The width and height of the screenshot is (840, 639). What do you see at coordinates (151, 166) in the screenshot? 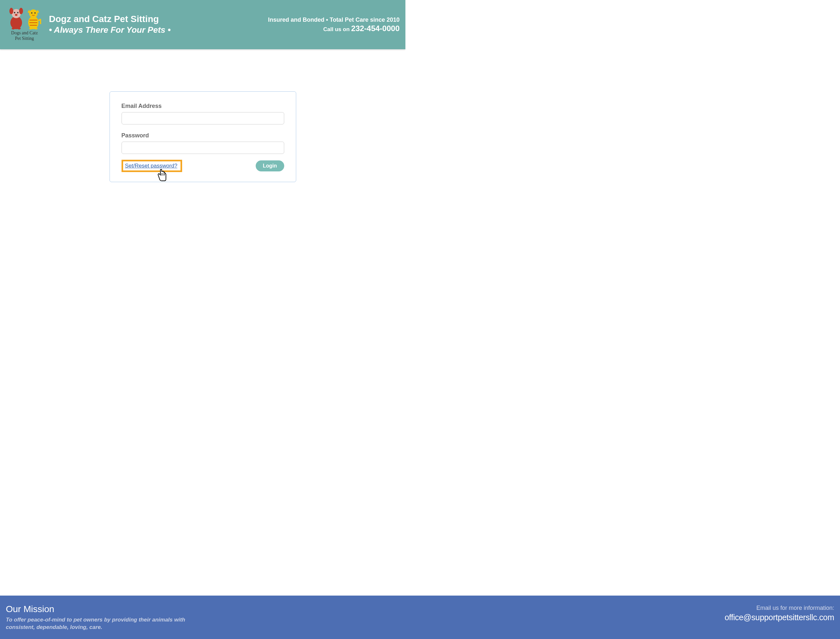
I see `reset-password-link: Set/Reset password?` at bounding box center [151, 166].